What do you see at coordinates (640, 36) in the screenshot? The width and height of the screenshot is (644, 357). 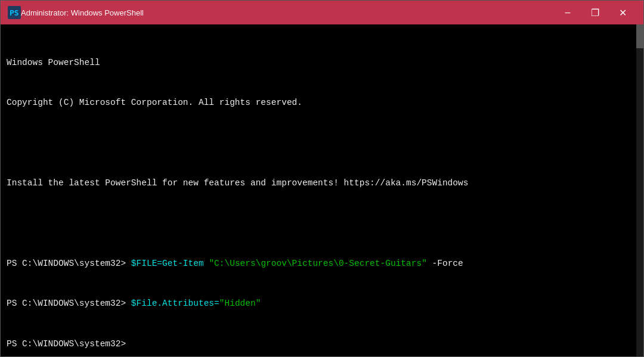 I see `scrollbar-thumb` at bounding box center [640, 36].